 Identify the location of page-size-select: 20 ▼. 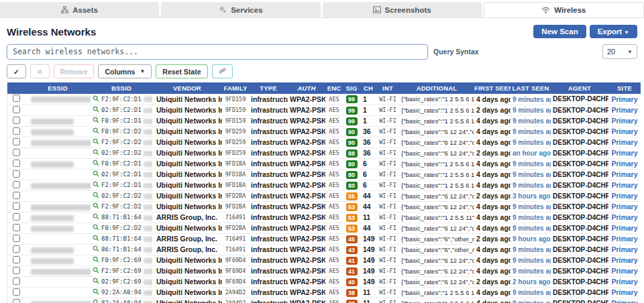
(620, 52).